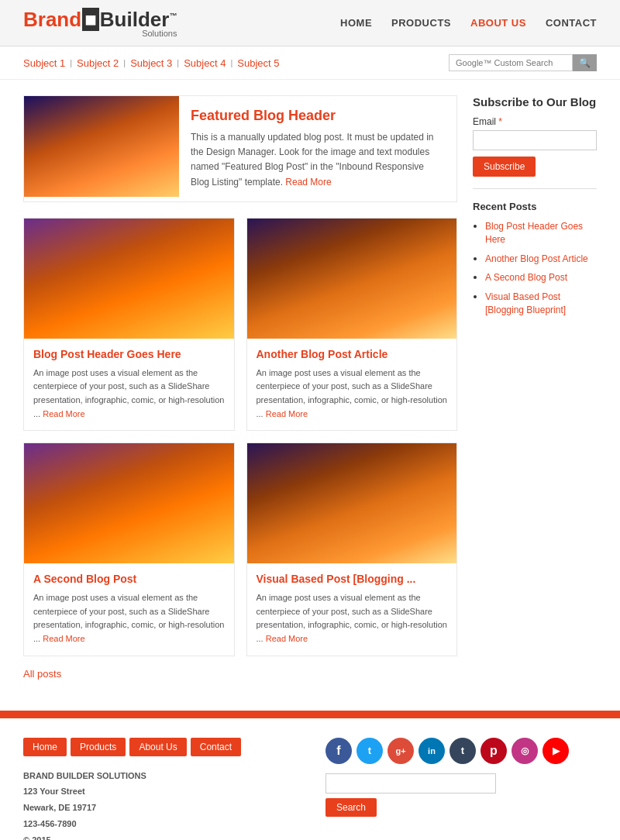 Image resolution: width=620 pixels, height=840 pixels. What do you see at coordinates (401, 751) in the screenshot?
I see `google-plus-icon: g+` at bounding box center [401, 751].